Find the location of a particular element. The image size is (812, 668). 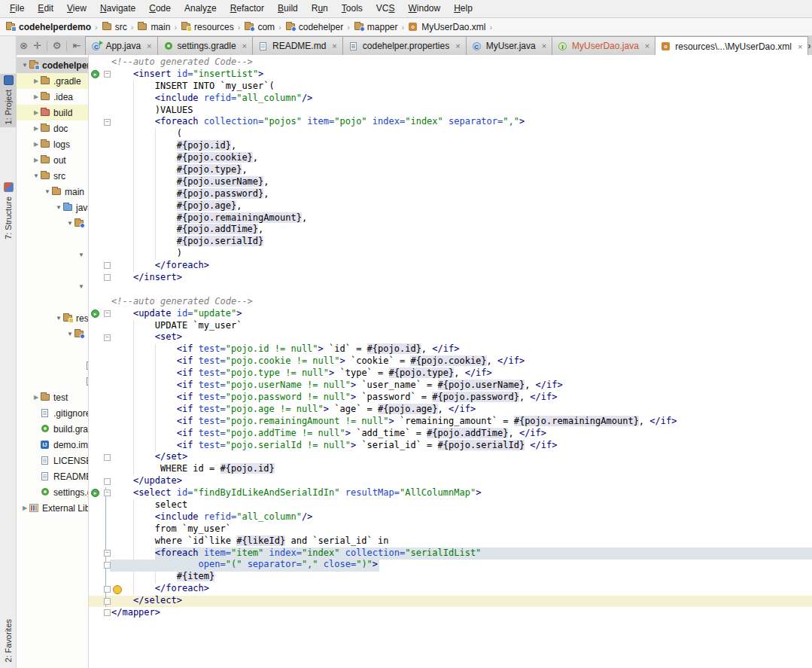

tree-row-test: ▶test is located at coordinates (53, 398).